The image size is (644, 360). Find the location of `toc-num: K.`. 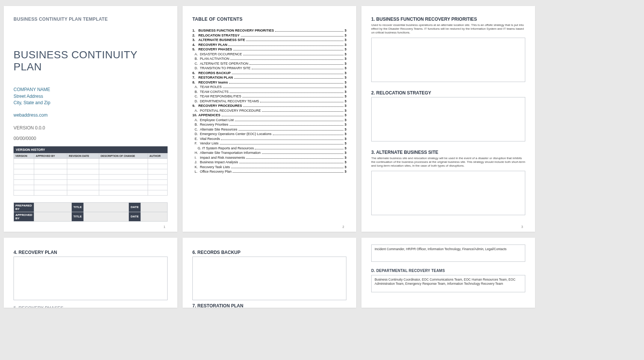

toc-num: K. is located at coordinates (196, 167).